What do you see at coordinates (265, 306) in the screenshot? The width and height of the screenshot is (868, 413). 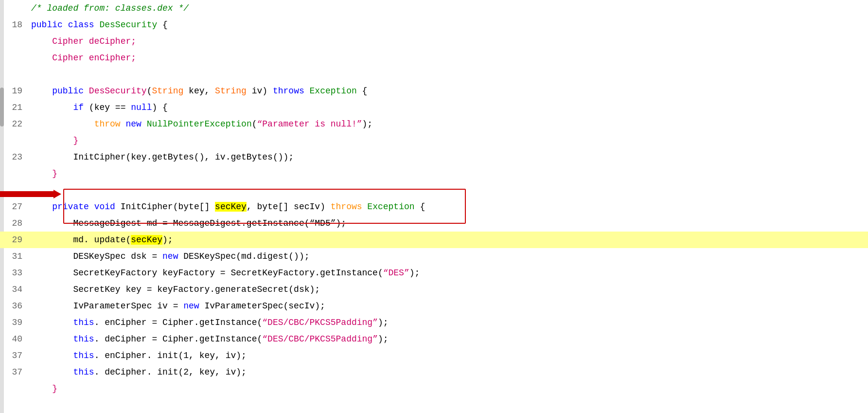 I see `token: IvParameterSpec(secIv);` at bounding box center [265, 306].